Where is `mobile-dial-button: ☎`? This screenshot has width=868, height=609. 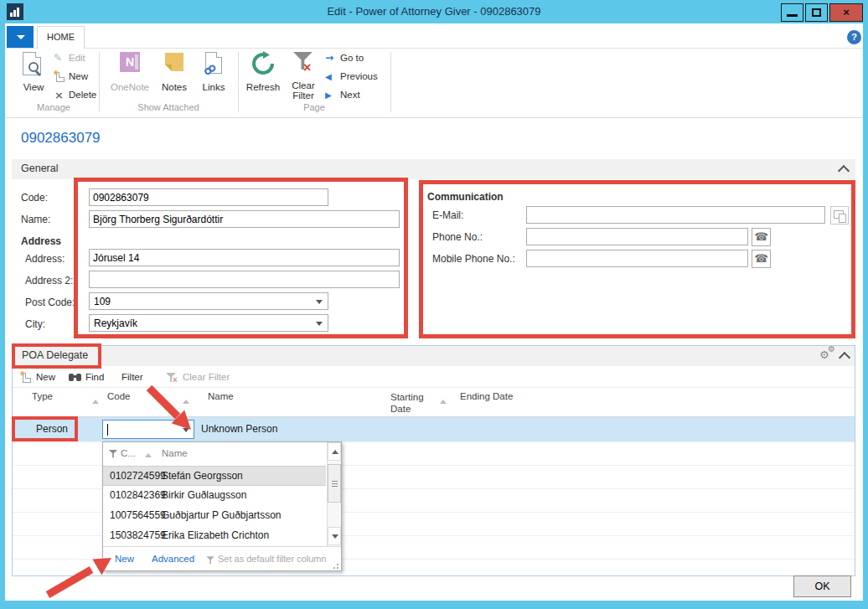 mobile-dial-button: ☎ is located at coordinates (761, 259).